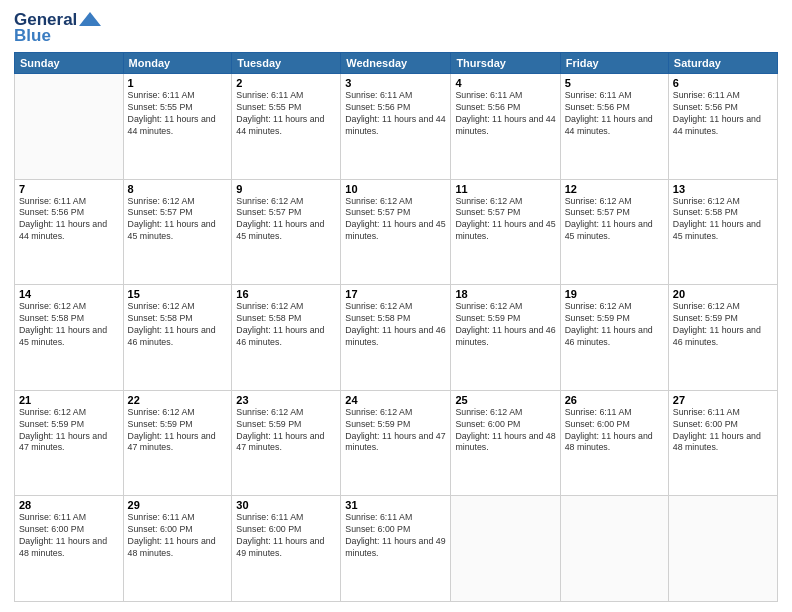 The width and height of the screenshot is (792, 612). Describe the element at coordinates (286, 443) in the screenshot. I see `day-cell: 23Sunrise: 6:12 AMSunset: 5:59 PMDayligh…` at that location.